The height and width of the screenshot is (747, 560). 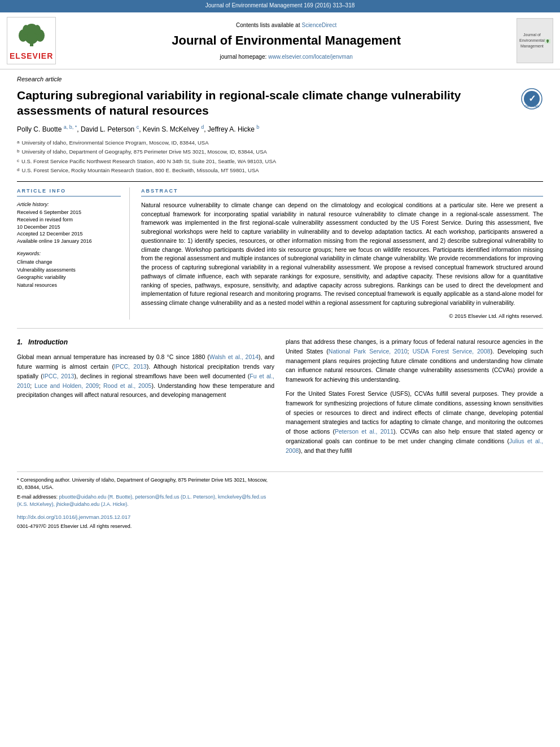 What do you see at coordinates (144, 152) in the screenshot?
I see `affil-b-text: University of Idaho, Department of Geogr…` at bounding box center [144, 152].